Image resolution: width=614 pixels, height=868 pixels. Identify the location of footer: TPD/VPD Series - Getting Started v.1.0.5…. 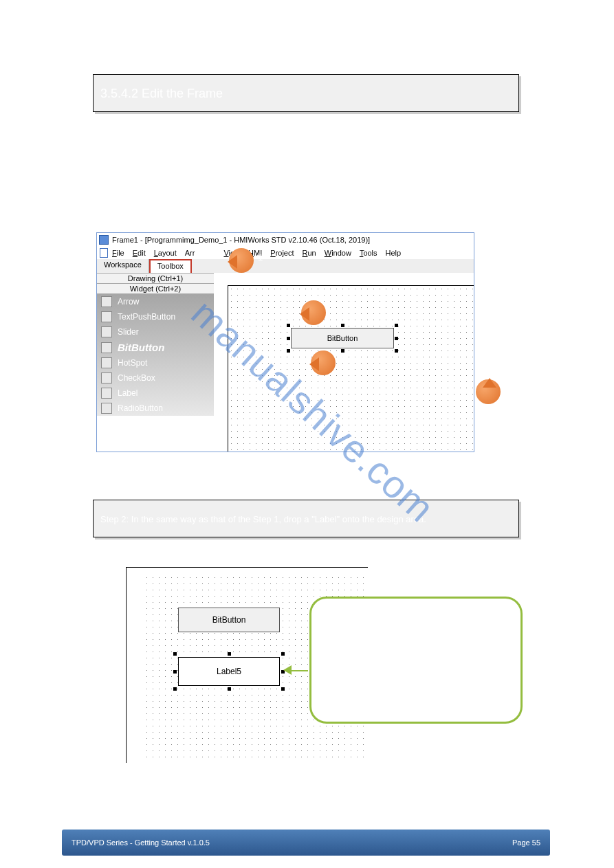
(306, 843).